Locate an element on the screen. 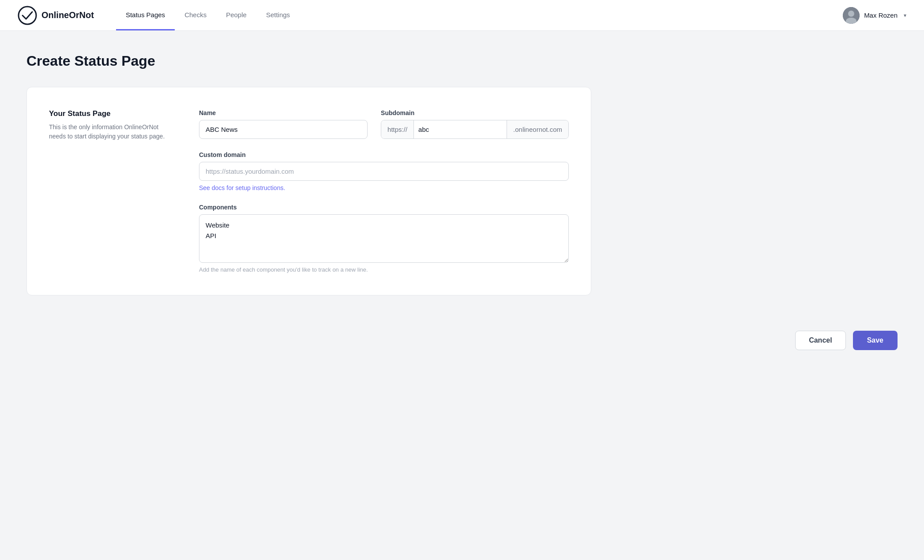  components-hint: Add the name of each component you'd lik… is located at coordinates (384, 270).